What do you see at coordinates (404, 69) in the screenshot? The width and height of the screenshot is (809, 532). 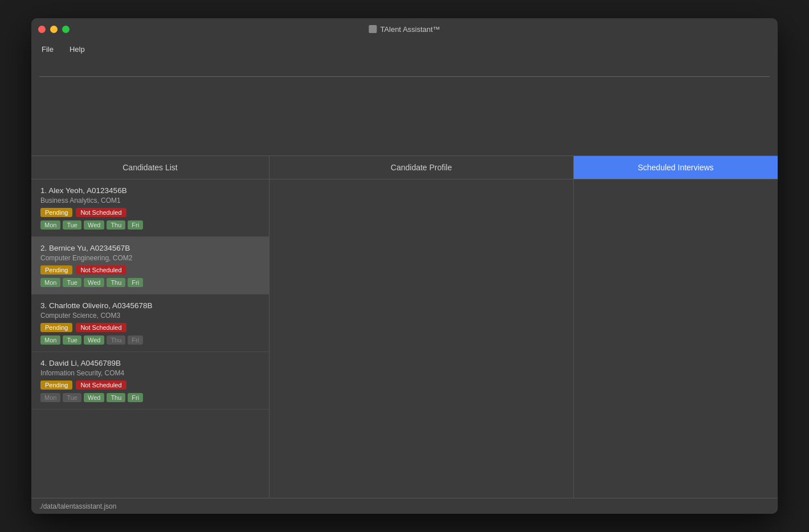 I see `input-area` at bounding box center [404, 69].